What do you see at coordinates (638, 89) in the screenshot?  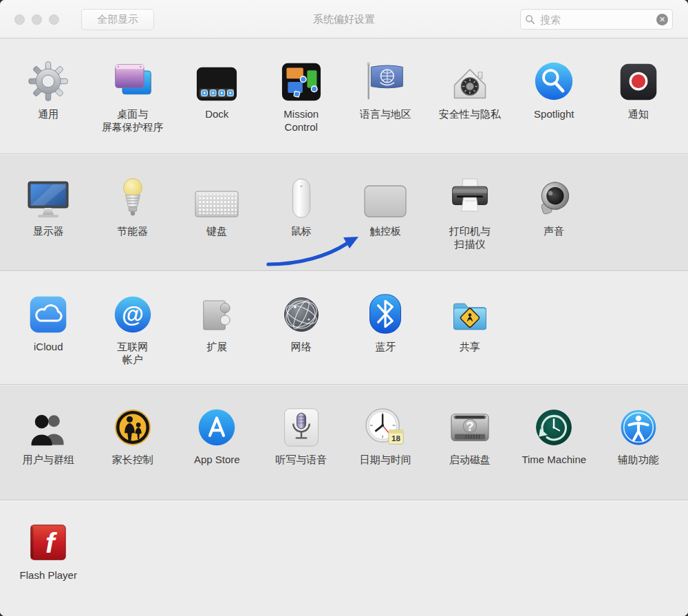 I see `pref-item-notifications: 通知` at bounding box center [638, 89].